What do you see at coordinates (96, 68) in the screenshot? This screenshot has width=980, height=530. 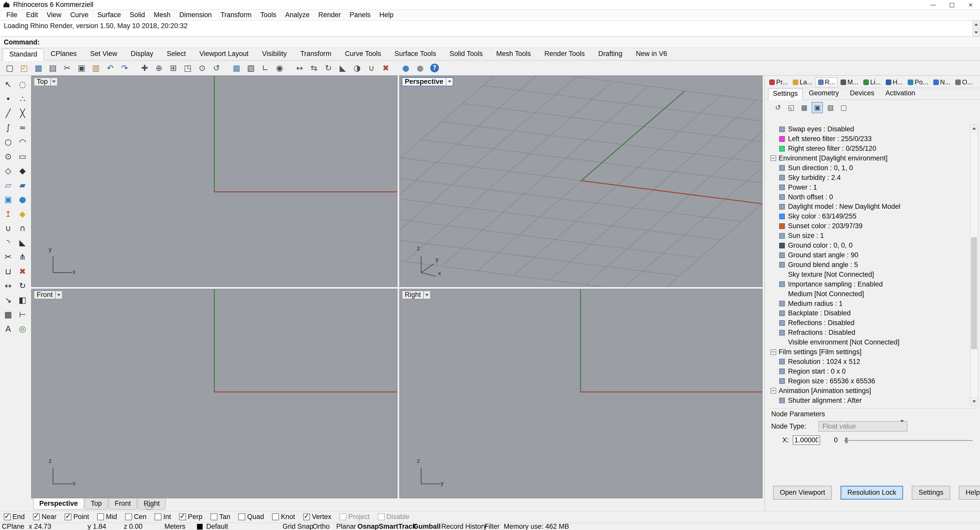 I see `paste-icon: ▥` at bounding box center [96, 68].